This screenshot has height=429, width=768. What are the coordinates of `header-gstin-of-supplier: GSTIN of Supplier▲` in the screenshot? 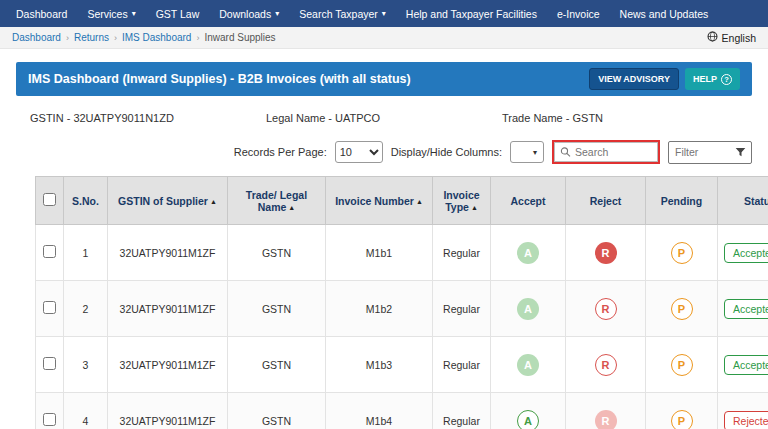 It's located at (168, 201).